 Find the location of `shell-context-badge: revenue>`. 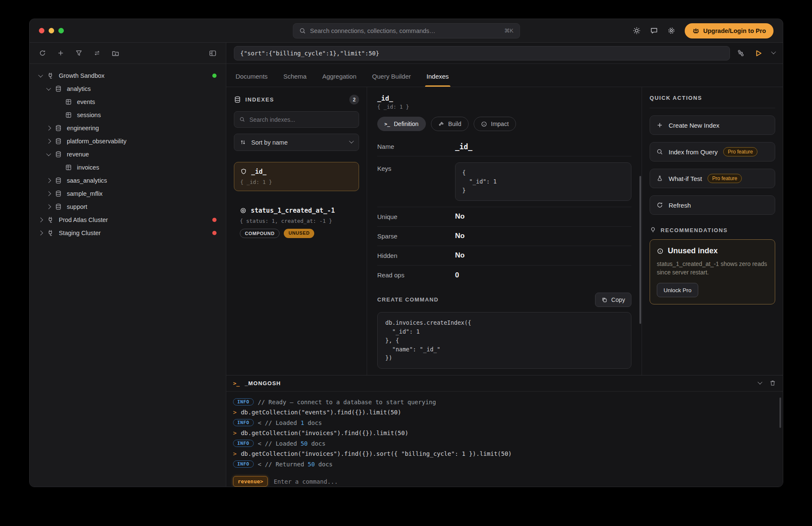

shell-context-badge: revenue> is located at coordinates (250, 481).